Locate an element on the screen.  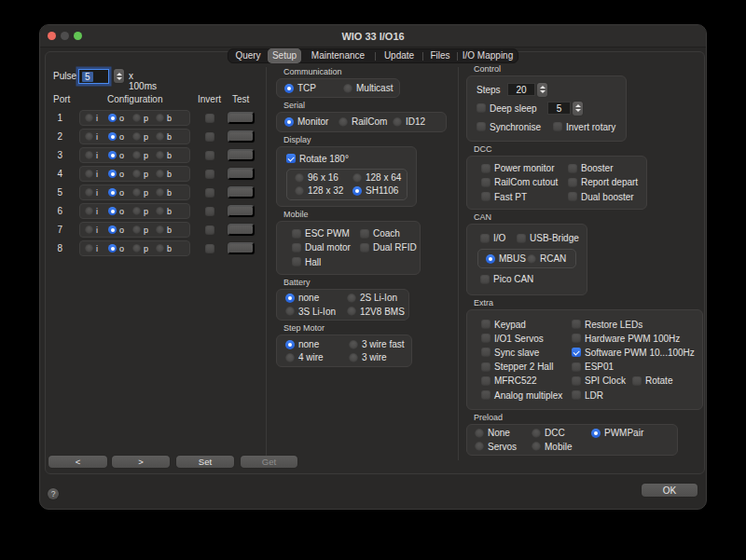
checkbox-invert-rotary is located at coordinates (558, 127).